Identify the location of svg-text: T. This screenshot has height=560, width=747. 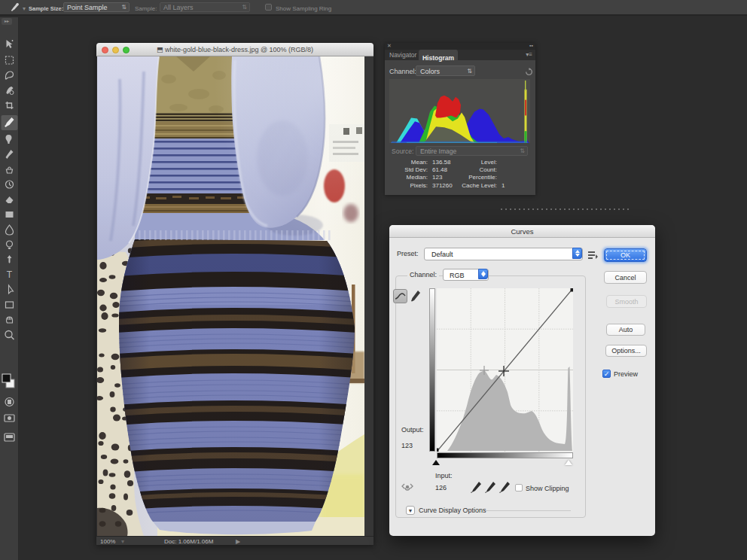
(10, 275).